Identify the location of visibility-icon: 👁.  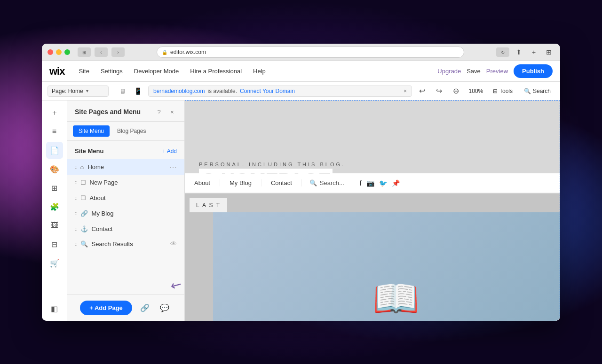
(174, 244).